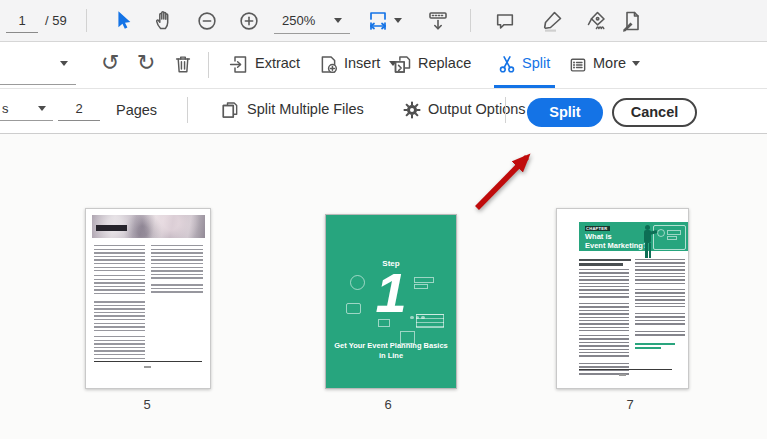  I want to click on page5-text-column-left, so click(120, 303).